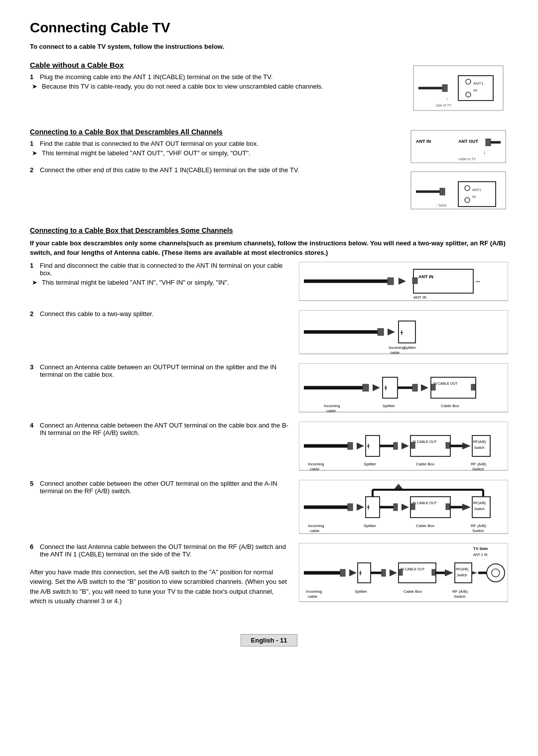 This screenshot has width=538, height=756. I want to click on arrow-symbol: ➤, so click(35, 153).